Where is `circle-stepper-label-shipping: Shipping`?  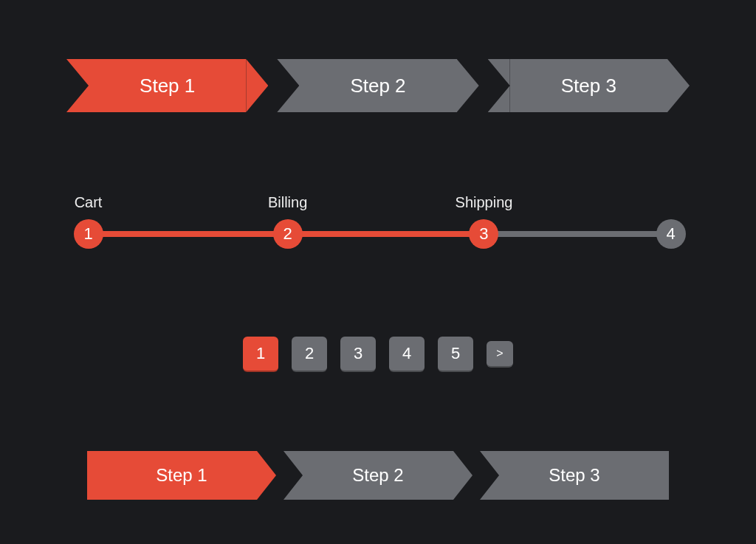
circle-stepper-label-shipping: Shipping is located at coordinates (484, 202).